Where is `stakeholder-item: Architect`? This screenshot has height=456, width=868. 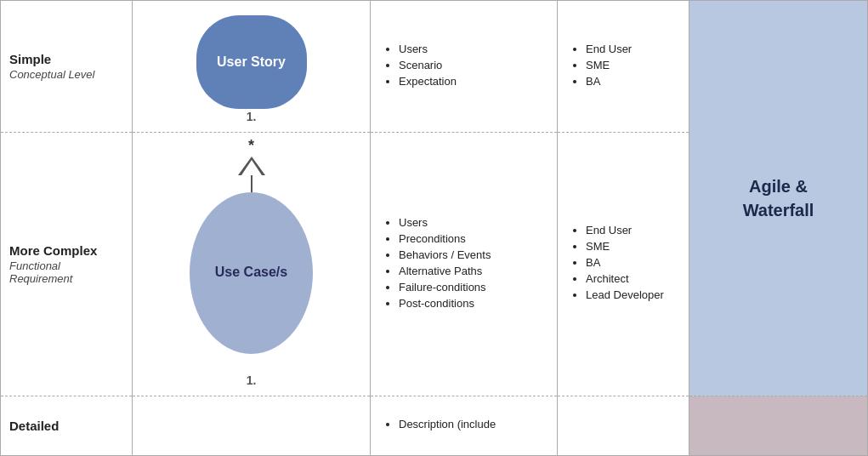
stakeholder-item: Architect is located at coordinates (631, 279).